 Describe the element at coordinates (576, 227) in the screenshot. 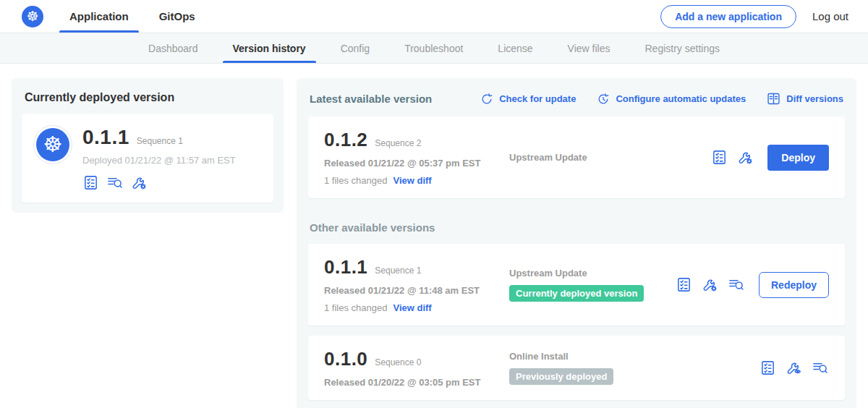

I see `other-available-versions-title: Other available versions` at that location.